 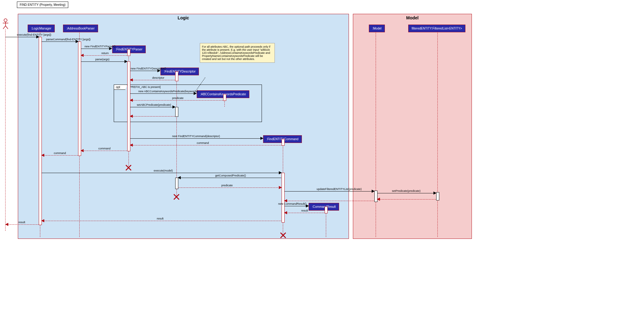 What do you see at coordinates (176, 100) in the screenshot?
I see `arrow-pred-return` at bounding box center [176, 100].